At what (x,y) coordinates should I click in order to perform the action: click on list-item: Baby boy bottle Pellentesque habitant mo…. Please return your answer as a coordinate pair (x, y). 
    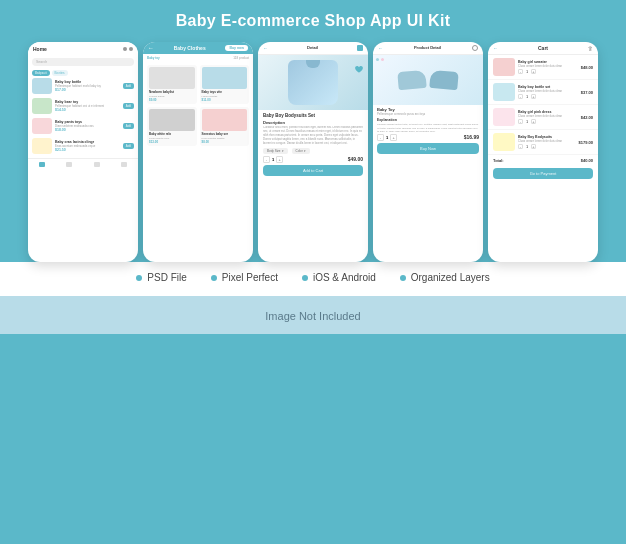
    Looking at the image, I should click on (83, 86).